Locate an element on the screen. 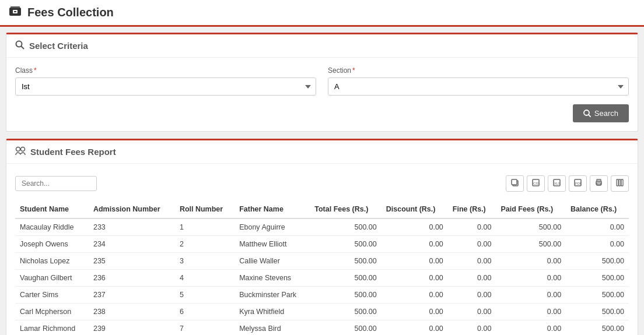 The height and width of the screenshot is (335, 644). table-head: Student Name Admission Number Roll Numbe… is located at coordinates (322, 210).